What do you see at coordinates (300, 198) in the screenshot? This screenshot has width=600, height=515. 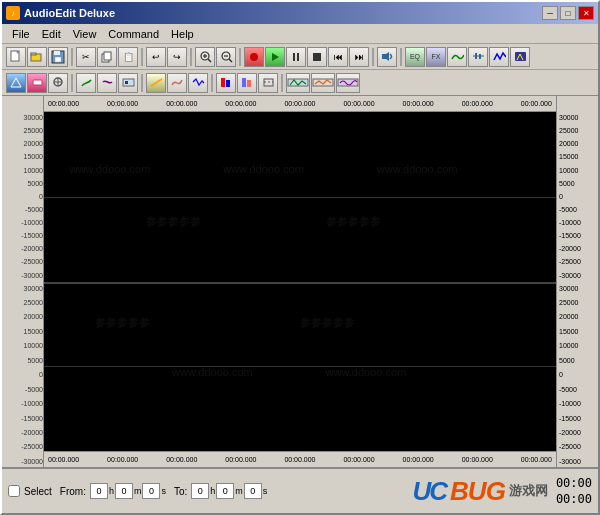 I see `ch1-center-line` at bounding box center [300, 198].